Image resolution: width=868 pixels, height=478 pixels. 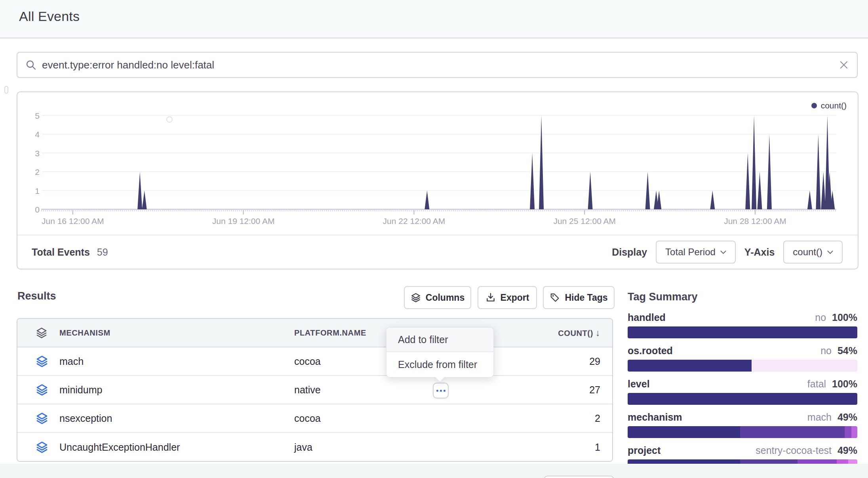 What do you see at coordinates (177, 447) in the screenshot?
I see `cell-mechanism: UncaughtExceptionHandler` at bounding box center [177, 447].